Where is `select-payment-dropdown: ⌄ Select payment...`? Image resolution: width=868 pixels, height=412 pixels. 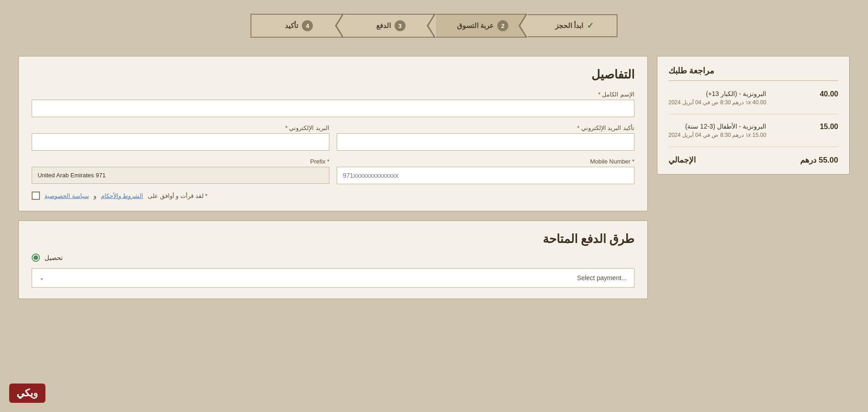 select-payment-dropdown: ⌄ Select payment... is located at coordinates (333, 278).